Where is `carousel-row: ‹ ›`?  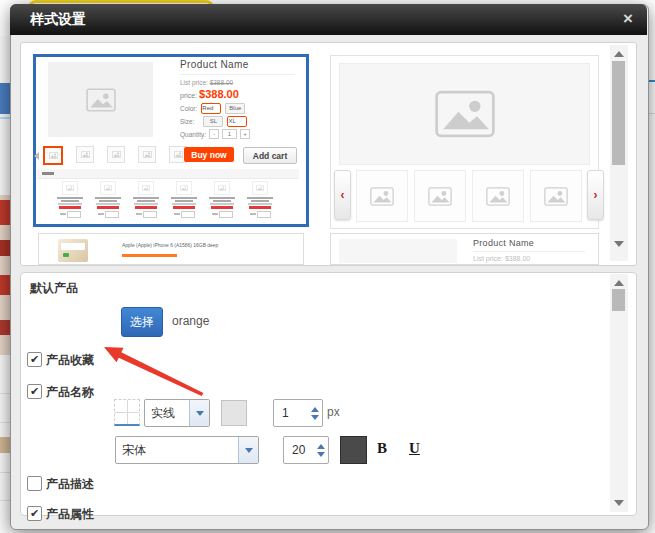
carousel-row: ‹ › is located at coordinates (464, 195).